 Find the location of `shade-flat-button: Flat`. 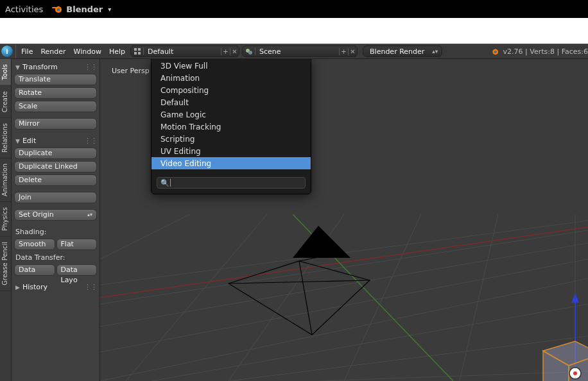

shade-flat-button: Flat is located at coordinates (77, 244).